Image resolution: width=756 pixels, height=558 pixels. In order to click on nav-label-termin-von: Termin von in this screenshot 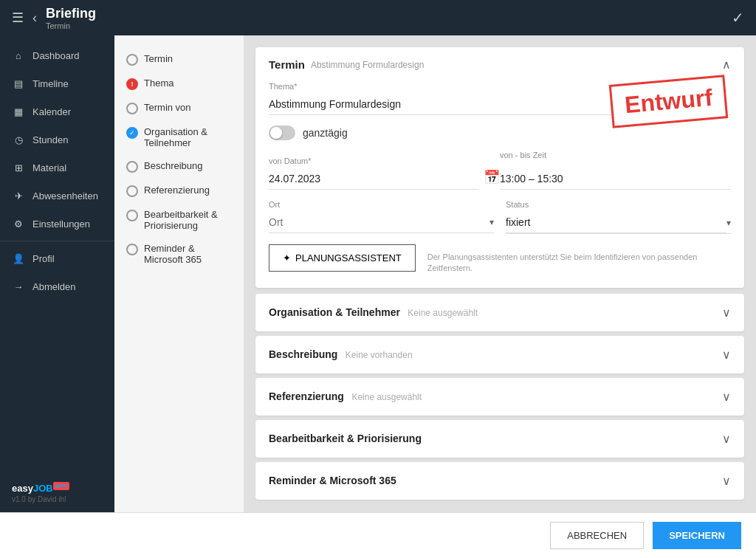, I will do `click(168, 108)`.